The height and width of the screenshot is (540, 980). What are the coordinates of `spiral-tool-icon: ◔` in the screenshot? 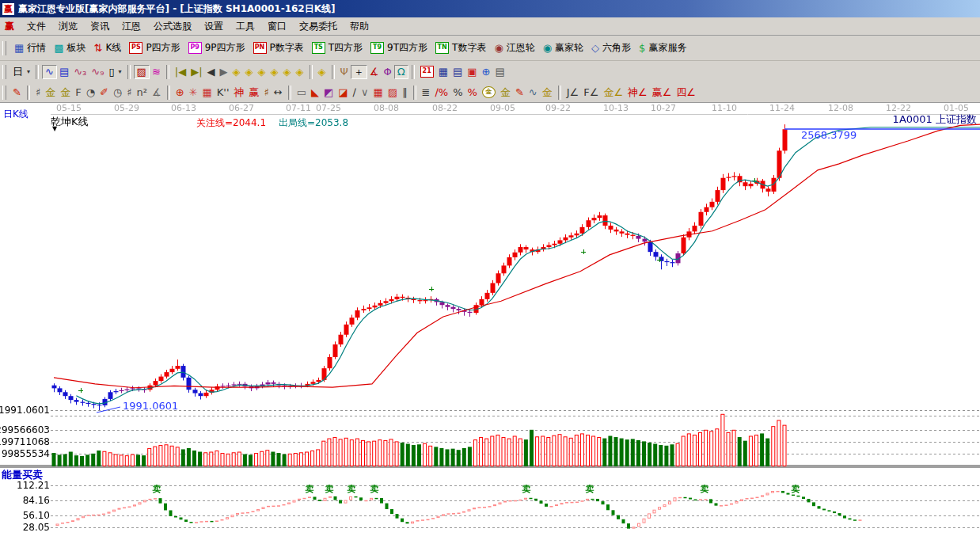 It's located at (90, 93).